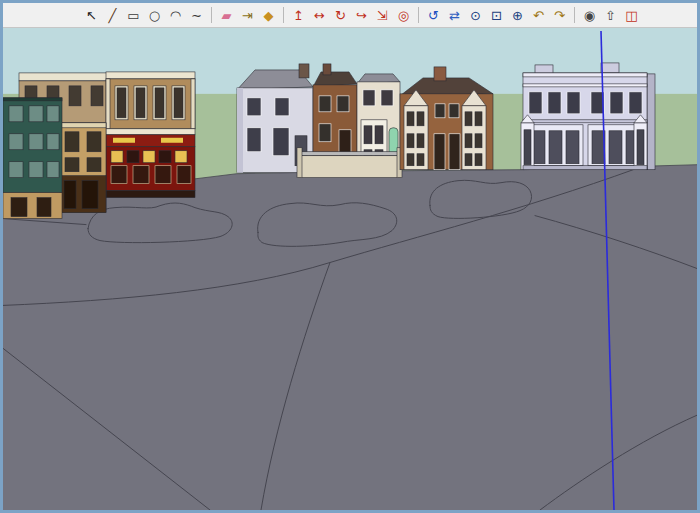 The image size is (700, 513). I want to click on tool-walk-button: ⇧, so click(610, 15).